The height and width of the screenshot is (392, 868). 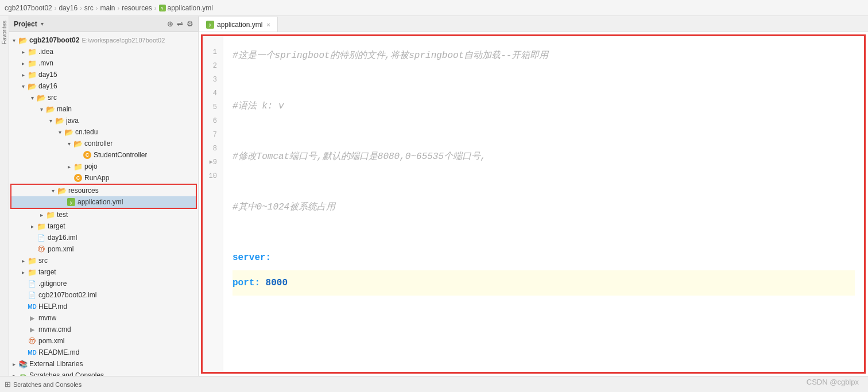 I want to click on tree-item-cgb2107boot02_iml: 📄cgb2107boot02.iml, so click(x=103, y=295).